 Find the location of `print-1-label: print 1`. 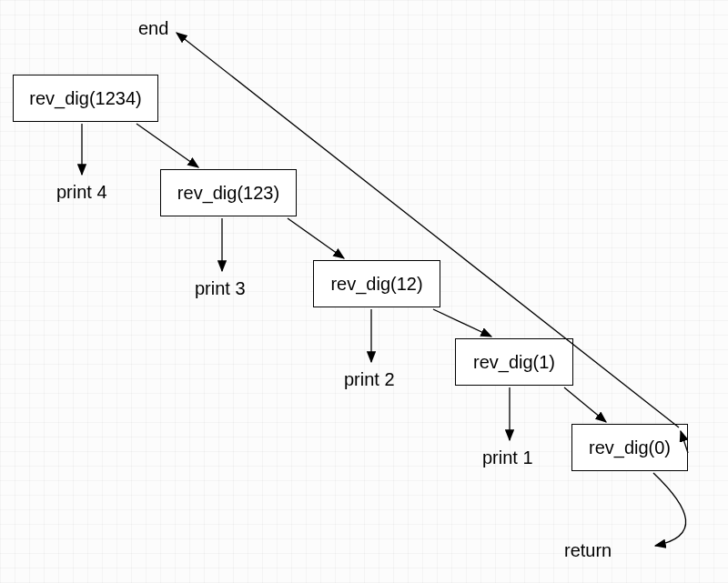

print-1-label: print 1 is located at coordinates (508, 458).